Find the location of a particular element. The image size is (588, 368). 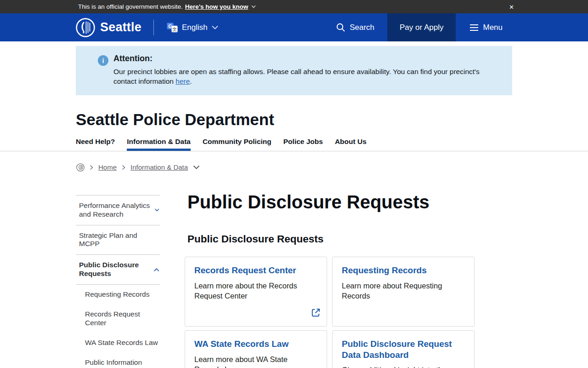

gov-banner: This is an official government website. … is located at coordinates (294, 6).